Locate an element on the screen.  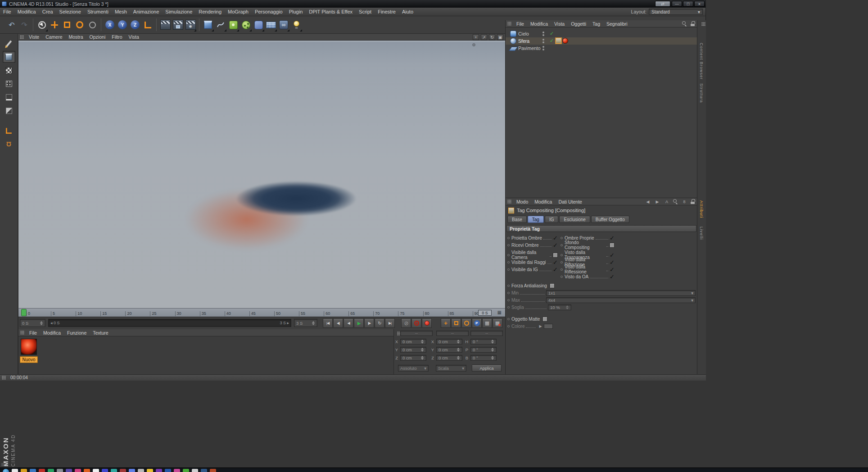
material-thumbnail is located at coordinates (29, 347).